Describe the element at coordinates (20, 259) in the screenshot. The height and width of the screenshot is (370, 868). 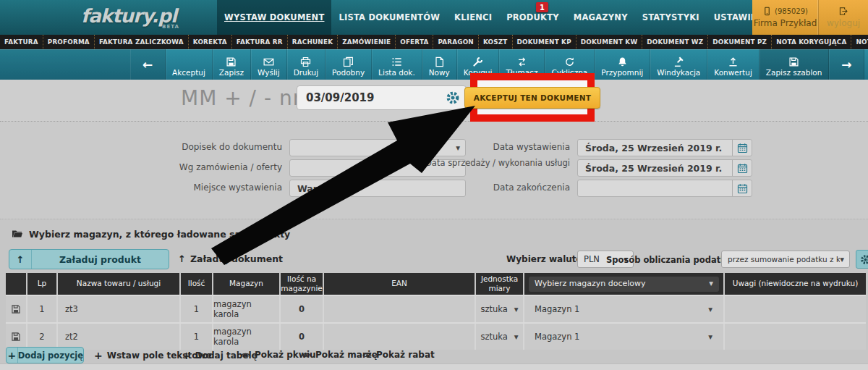
I see `arrow-up-icon` at that location.